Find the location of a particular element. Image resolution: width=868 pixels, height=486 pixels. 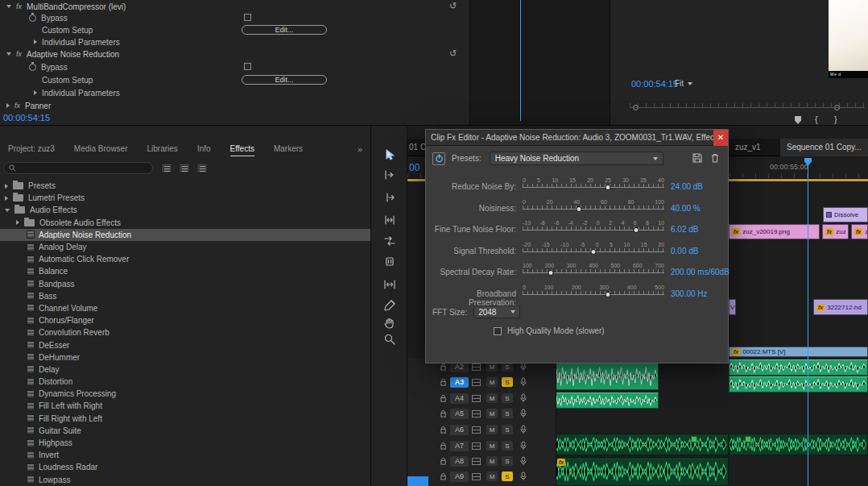

monitor-mini-timeline is located at coordinates (747, 106).